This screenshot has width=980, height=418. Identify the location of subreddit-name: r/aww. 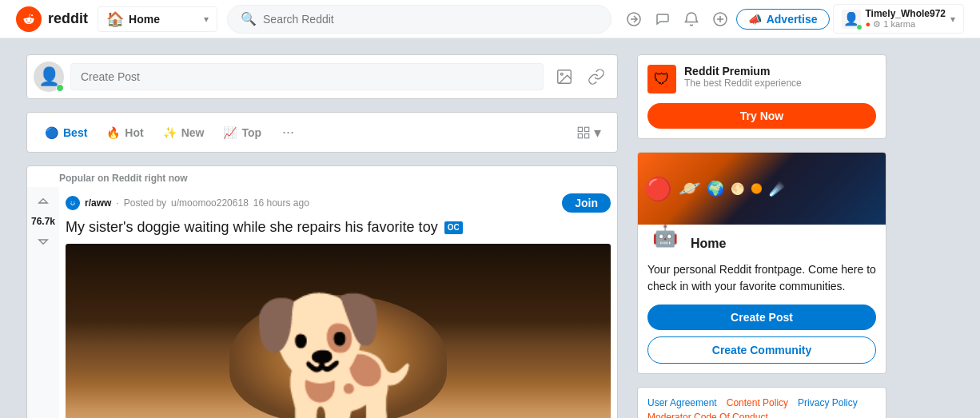
(98, 203).